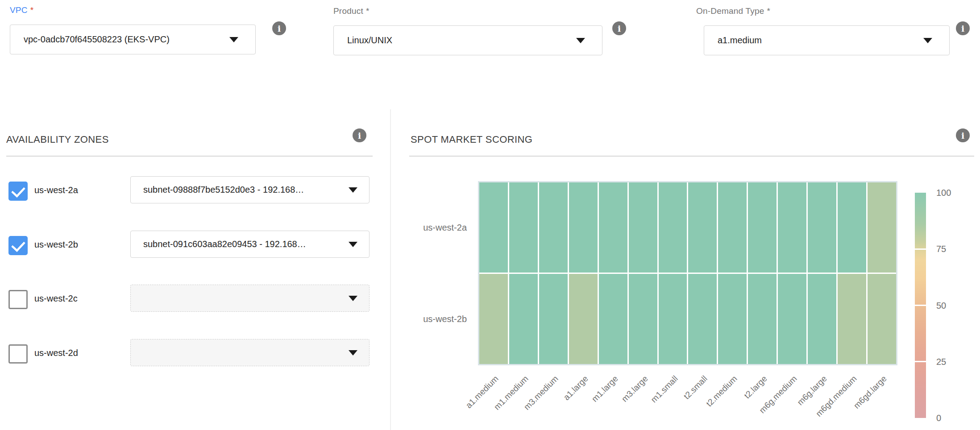 The height and width of the screenshot is (430, 980). What do you see at coordinates (822, 319) in the screenshot?
I see `heatmap-cell-us-west-2b-m6g.large` at bounding box center [822, 319].